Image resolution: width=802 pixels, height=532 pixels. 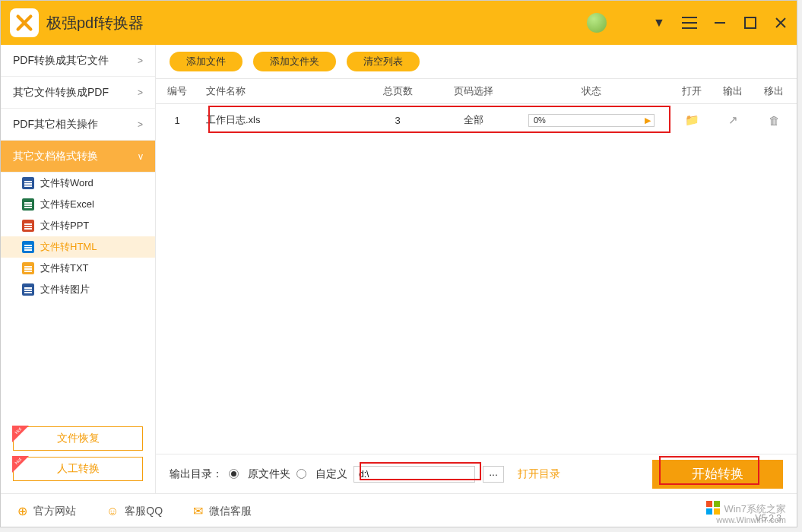 I want to click on sidebar-category-doc-convert: 其它文档格式转换 v, so click(x=78, y=157).